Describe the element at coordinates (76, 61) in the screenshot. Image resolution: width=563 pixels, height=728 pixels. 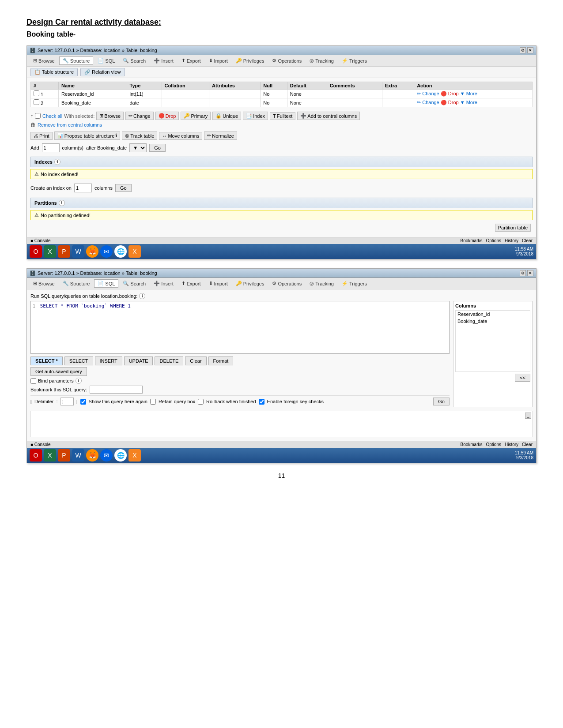
I see `nav-structure: 🔧Structure` at that location.